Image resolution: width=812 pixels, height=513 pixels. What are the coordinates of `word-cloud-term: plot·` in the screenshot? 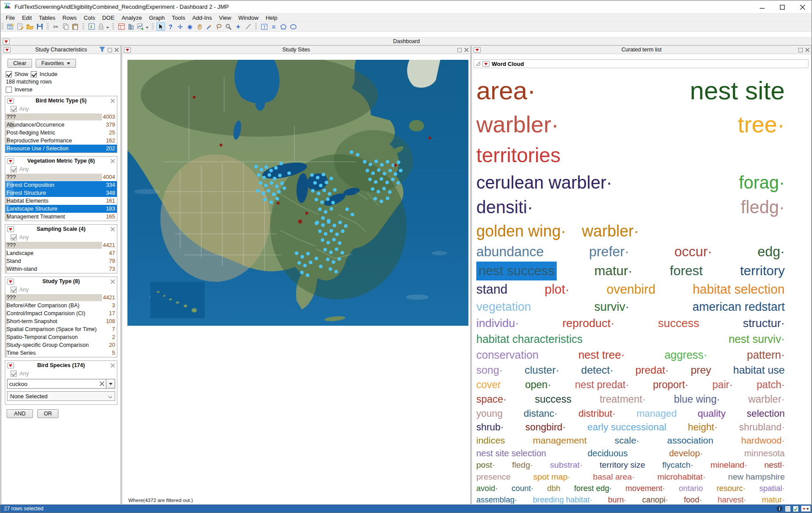 It's located at (557, 289).